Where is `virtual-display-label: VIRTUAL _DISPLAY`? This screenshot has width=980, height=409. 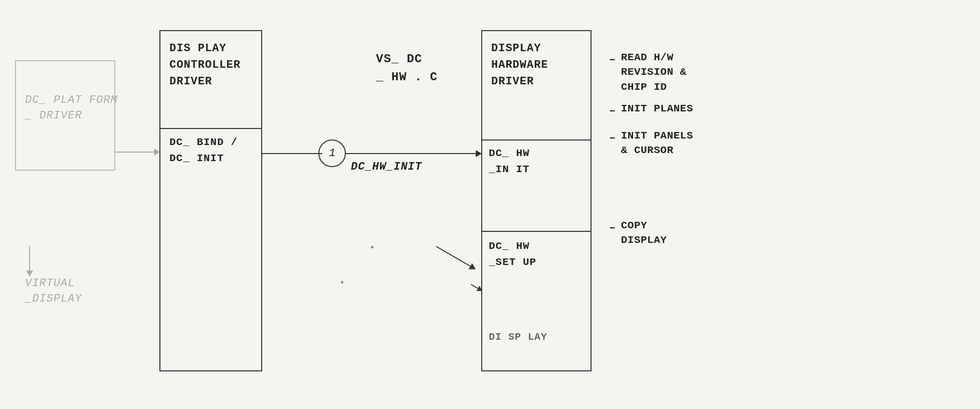 virtual-display-label: VIRTUAL _DISPLAY is located at coordinates (54, 292).